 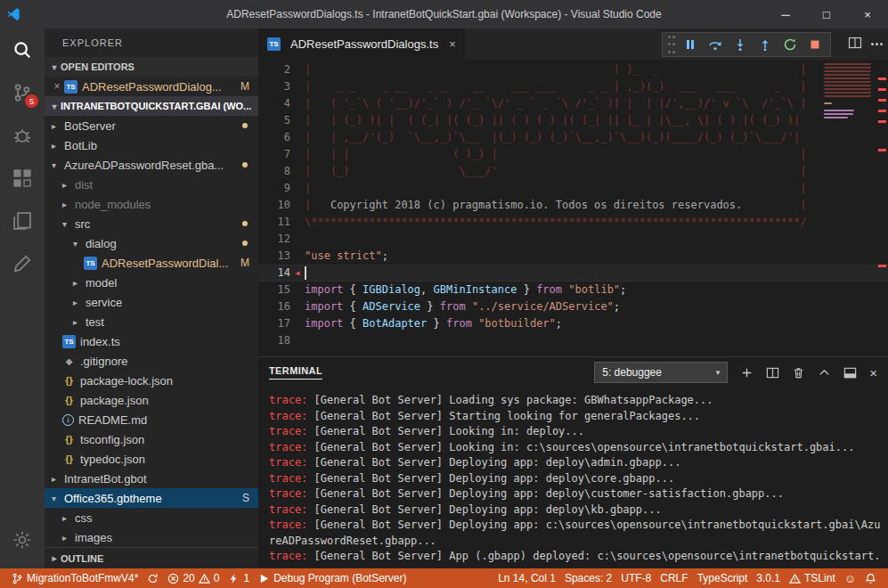 What do you see at coordinates (151, 145) in the screenshot?
I see `tree-item-botlib: ▸BotLib` at bounding box center [151, 145].